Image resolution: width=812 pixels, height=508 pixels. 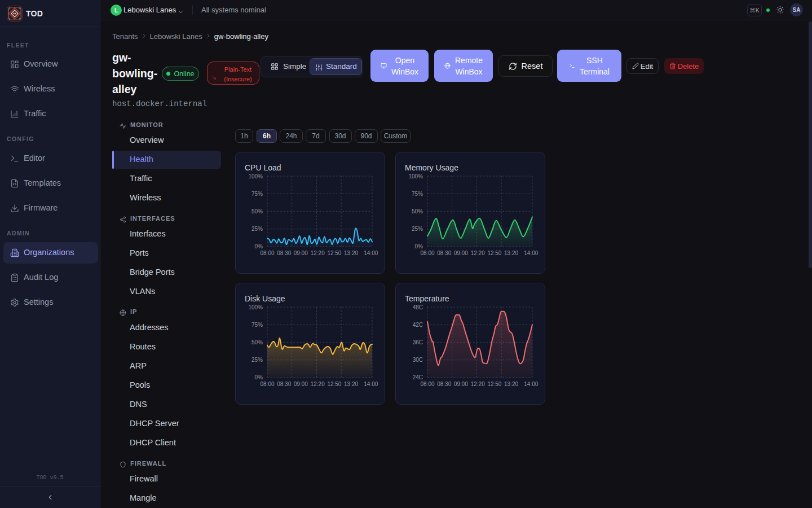 I want to click on svg-text: 24C, so click(x=418, y=377).